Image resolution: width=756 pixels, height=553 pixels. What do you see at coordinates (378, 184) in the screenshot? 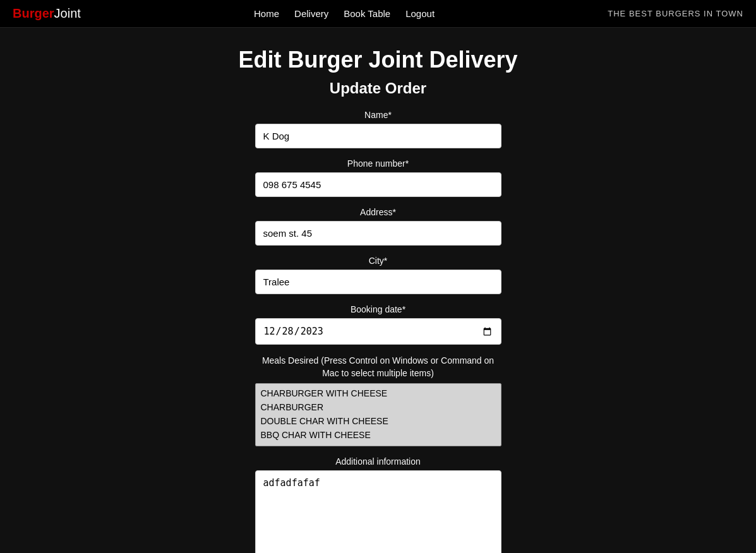
I see `phone-input` at bounding box center [378, 184].